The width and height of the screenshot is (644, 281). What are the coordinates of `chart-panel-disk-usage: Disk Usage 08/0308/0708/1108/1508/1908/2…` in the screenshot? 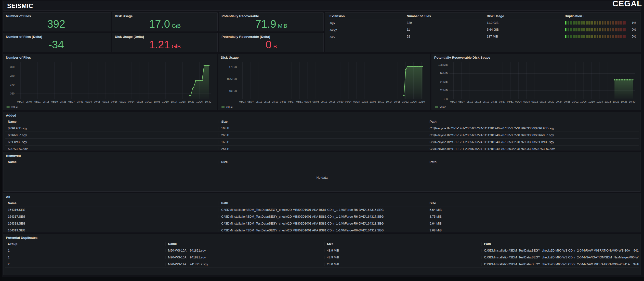 It's located at (324, 82).